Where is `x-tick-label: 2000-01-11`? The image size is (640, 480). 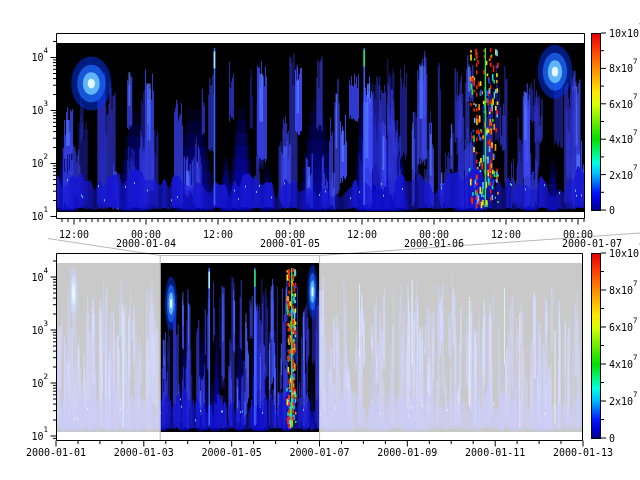 x-tick-label: 2000-01-11 is located at coordinates (495, 452).